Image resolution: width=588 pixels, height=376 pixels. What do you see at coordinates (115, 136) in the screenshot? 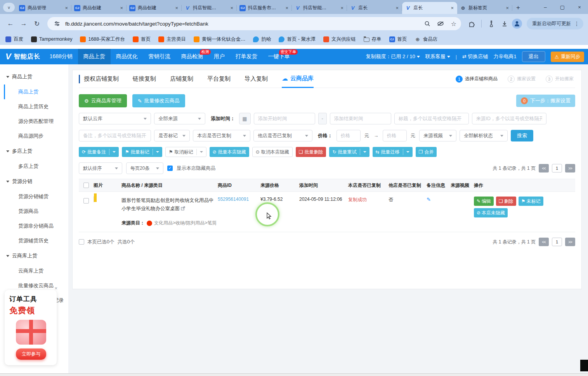
I see `note-input` at bounding box center [115, 136].